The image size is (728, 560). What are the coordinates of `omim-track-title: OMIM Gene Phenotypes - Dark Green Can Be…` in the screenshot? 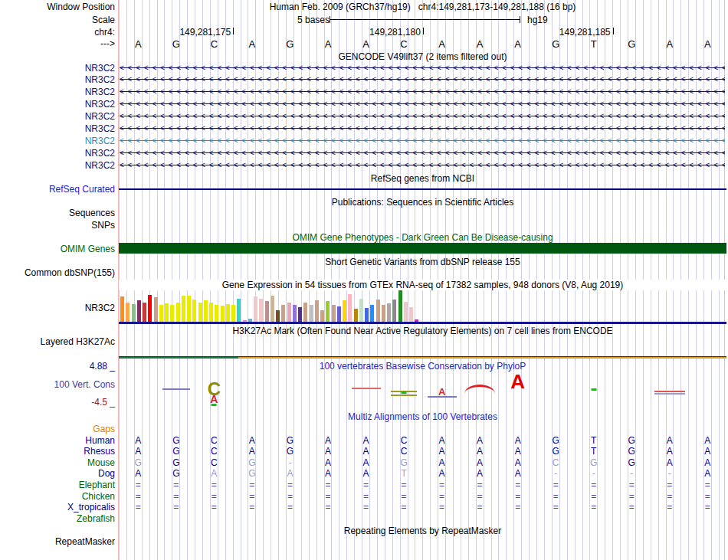 It's located at (423, 237).